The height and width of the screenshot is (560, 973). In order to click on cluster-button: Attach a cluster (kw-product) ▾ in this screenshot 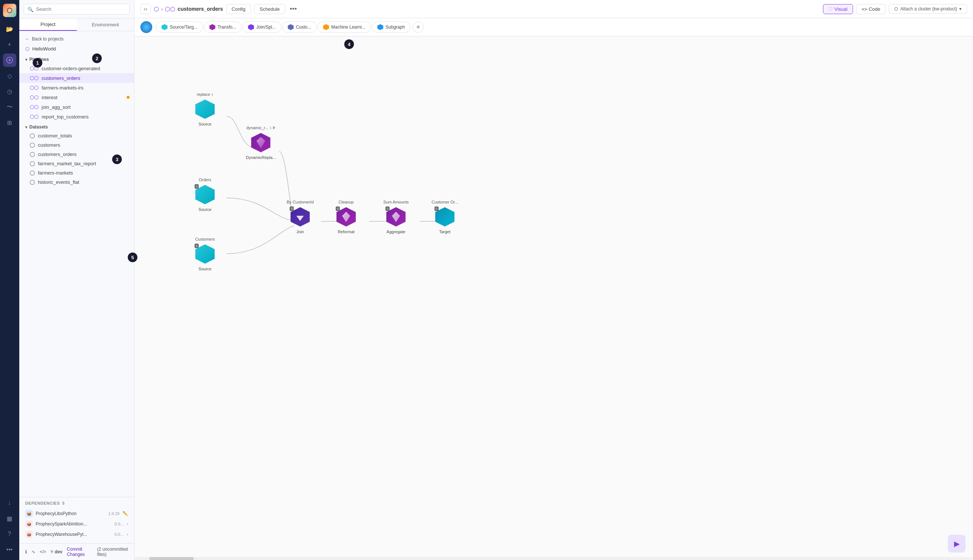, I will do `click(928, 9)`.